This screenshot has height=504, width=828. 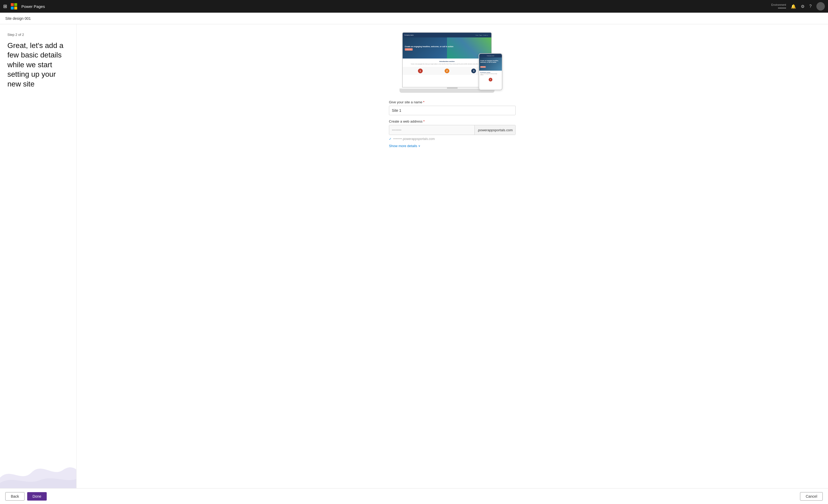 What do you see at coordinates (409, 35) in the screenshot?
I see `mock-logo: Company name` at bounding box center [409, 35].